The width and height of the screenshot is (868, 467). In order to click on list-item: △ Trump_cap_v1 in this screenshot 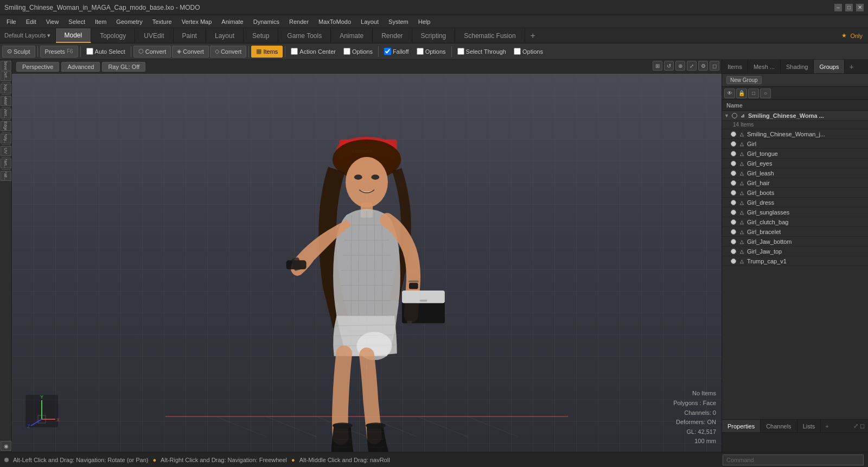, I will do `click(795, 261)`.